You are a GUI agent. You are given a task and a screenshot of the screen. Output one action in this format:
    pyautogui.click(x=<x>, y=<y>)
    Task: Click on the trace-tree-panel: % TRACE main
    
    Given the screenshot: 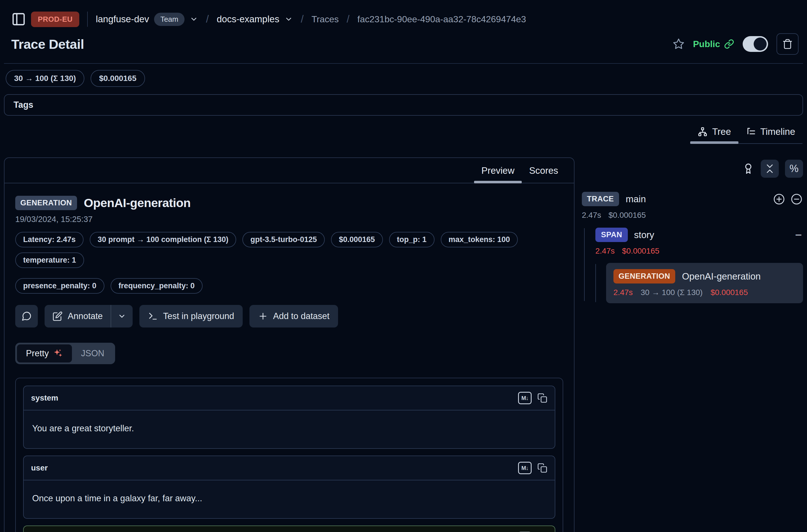 What is the action you would take?
    pyautogui.click(x=692, y=230)
    